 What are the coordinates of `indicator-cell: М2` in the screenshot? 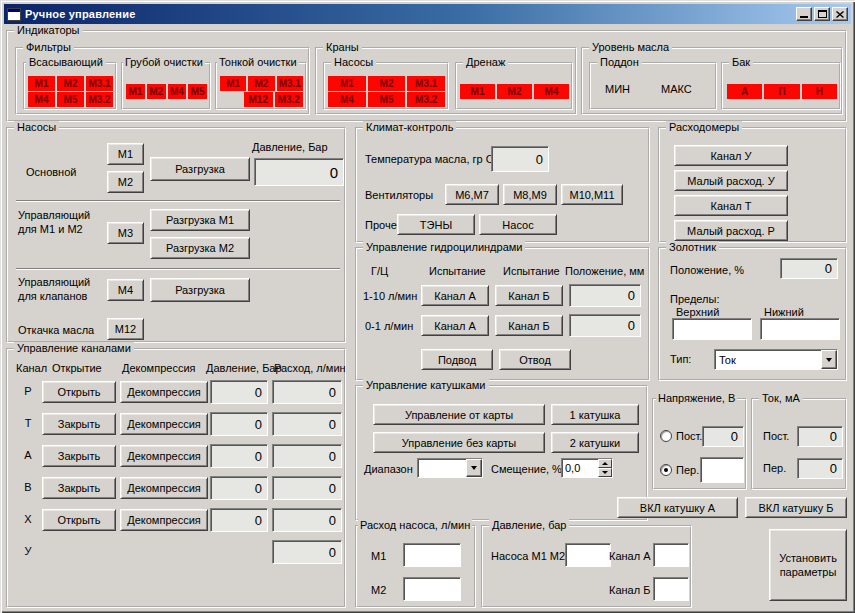 It's located at (387, 84).